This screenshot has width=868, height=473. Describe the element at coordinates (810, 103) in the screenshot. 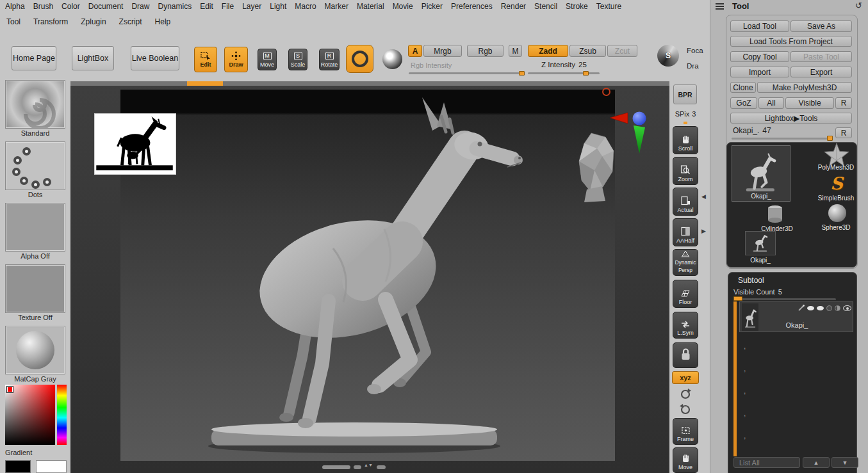

I see `goz-visible-button: Visible` at that location.